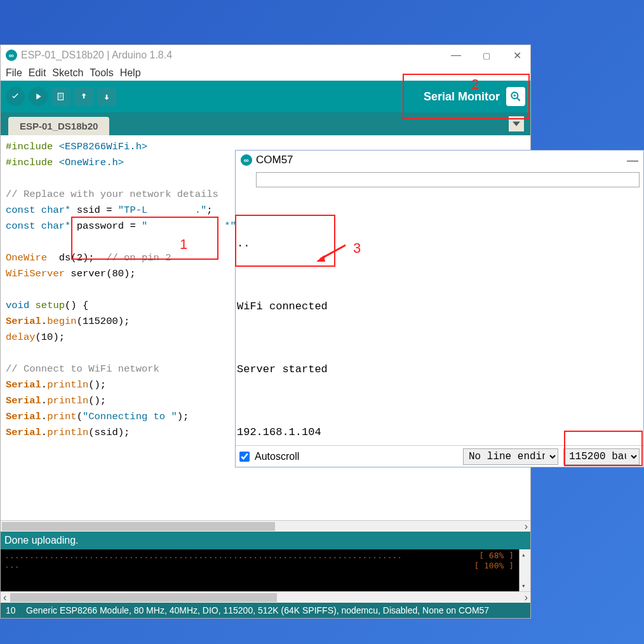 This screenshot has height=644, width=644. What do you see at coordinates (5, 598) in the screenshot?
I see `scroll-left-icon: ‹` at bounding box center [5, 598].